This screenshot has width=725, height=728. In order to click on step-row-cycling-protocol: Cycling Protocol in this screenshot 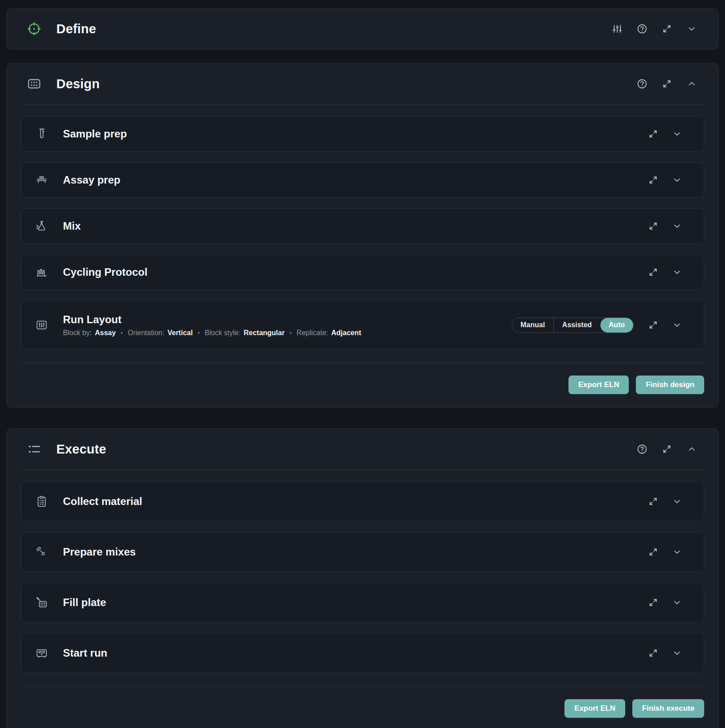, I will do `click(363, 272)`.